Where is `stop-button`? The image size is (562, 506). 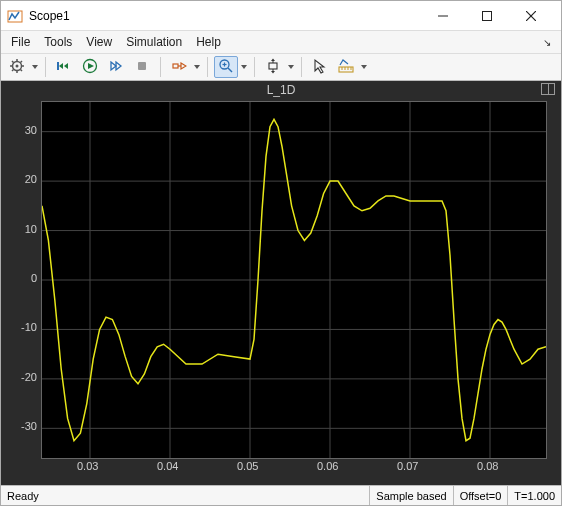 stop-button is located at coordinates (142, 67).